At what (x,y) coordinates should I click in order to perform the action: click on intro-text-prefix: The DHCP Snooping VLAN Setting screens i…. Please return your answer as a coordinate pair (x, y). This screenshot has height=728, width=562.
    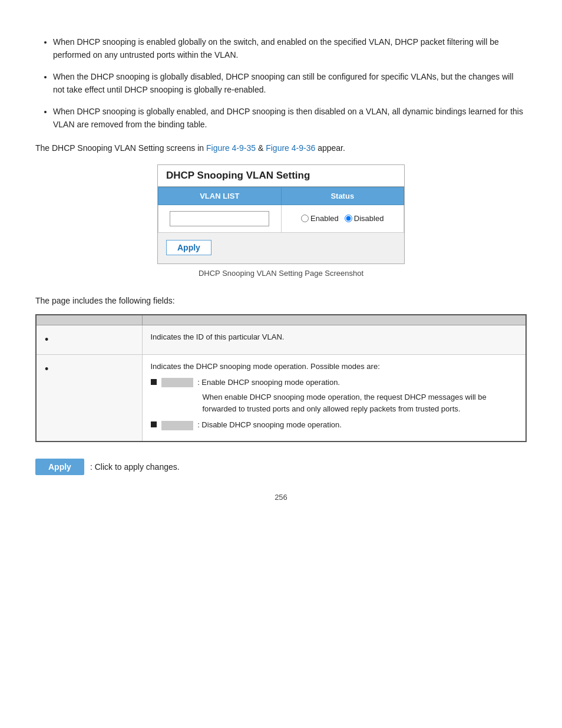
    Looking at the image, I should click on (120, 148).